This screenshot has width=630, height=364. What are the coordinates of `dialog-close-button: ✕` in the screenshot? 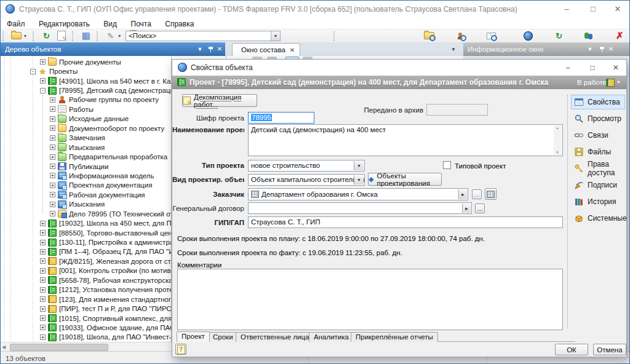 It's located at (616, 68).